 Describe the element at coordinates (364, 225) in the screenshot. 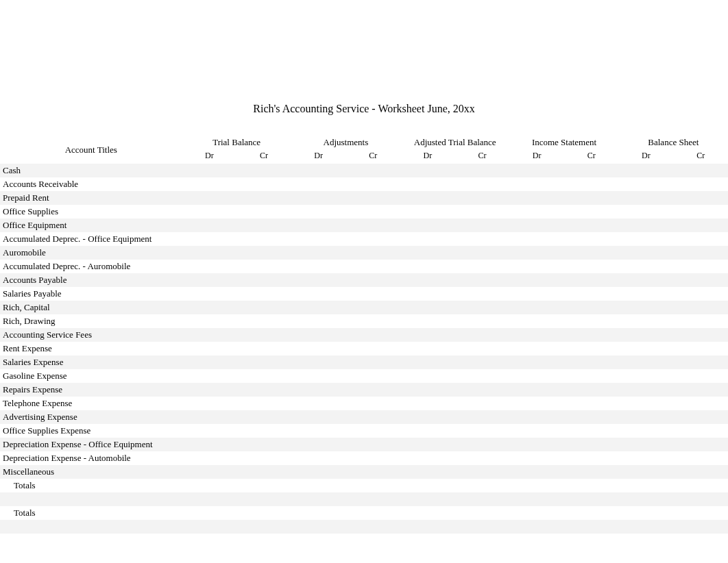

I see `account-row: Office Equipment` at that location.